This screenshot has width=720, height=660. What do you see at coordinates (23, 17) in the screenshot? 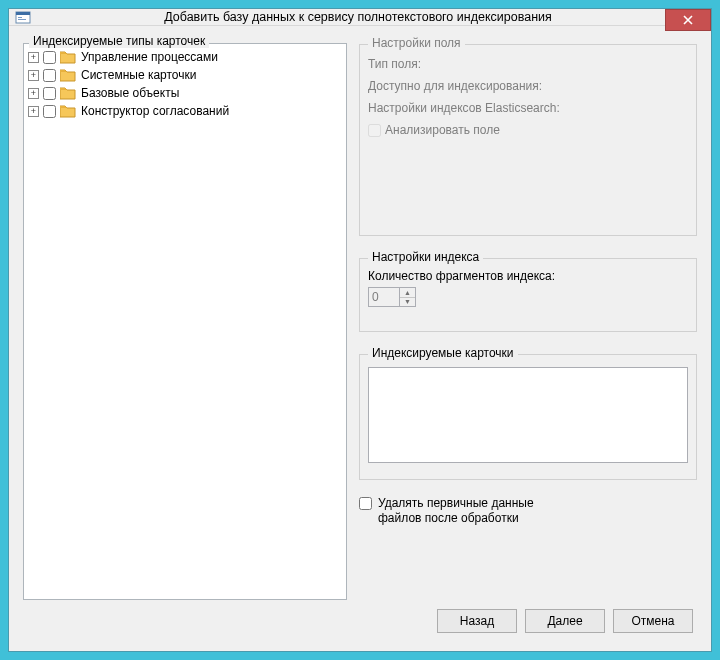
I see `app-icon` at bounding box center [23, 17].